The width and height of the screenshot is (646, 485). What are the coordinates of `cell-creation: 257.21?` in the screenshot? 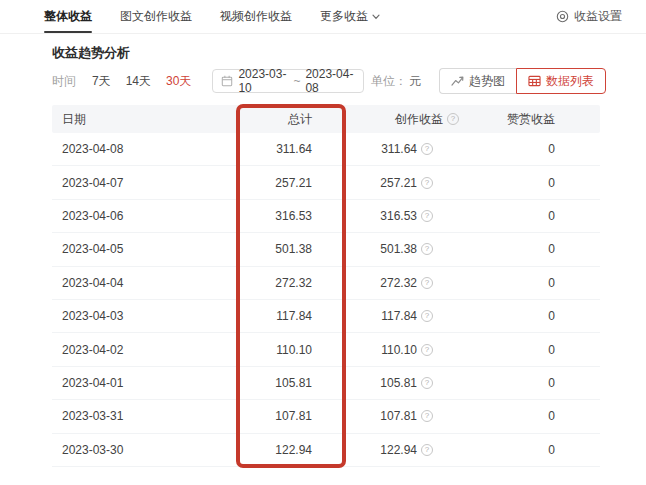 It's located at (417, 183).